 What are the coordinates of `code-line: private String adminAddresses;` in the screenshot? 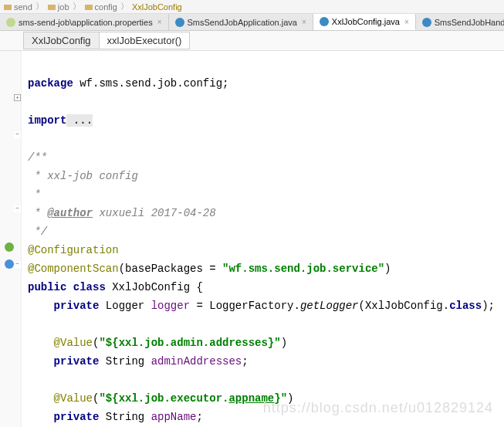 It's located at (138, 361).